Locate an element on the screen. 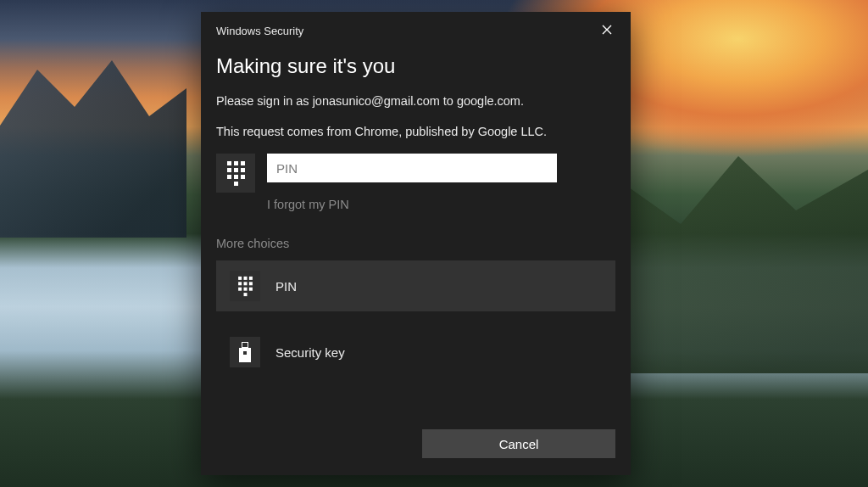 This screenshot has height=487, width=868. auth-choice-label: PIN is located at coordinates (287, 287).